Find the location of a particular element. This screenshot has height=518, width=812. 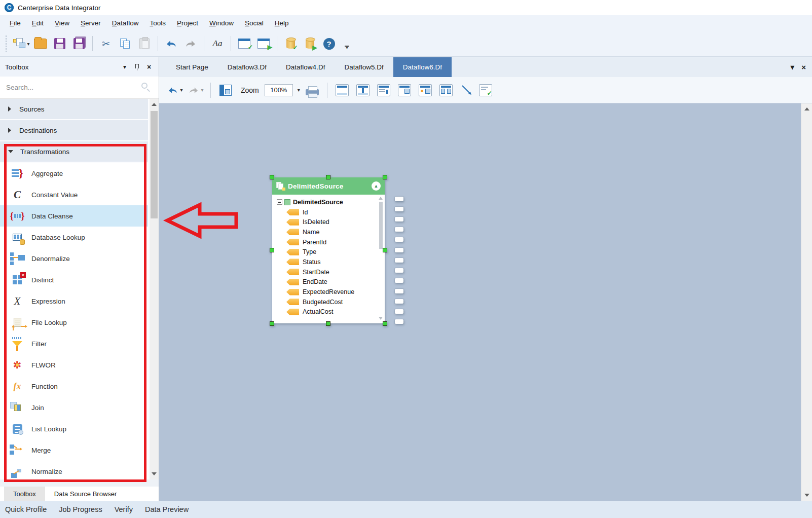

verify-dataflow-button: ✓ is located at coordinates (244, 44).